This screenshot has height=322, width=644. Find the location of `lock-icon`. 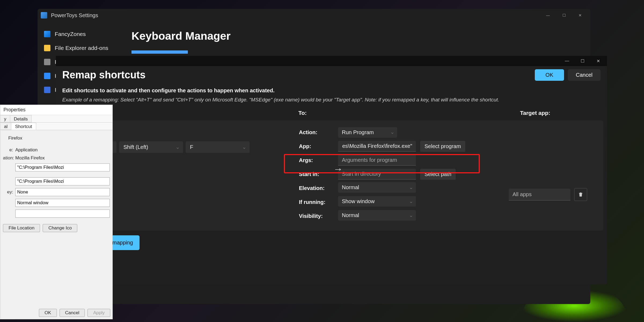

lock-icon is located at coordinates (47, 62).